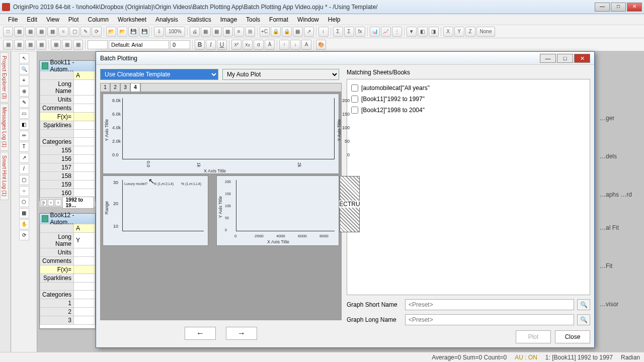 Image resolution: width=644 pixels, height=362 pixels. What do you see at coordinates (211, 45) in the screenshot?
I see `italic-button: I` at bounding box center [211, 45].